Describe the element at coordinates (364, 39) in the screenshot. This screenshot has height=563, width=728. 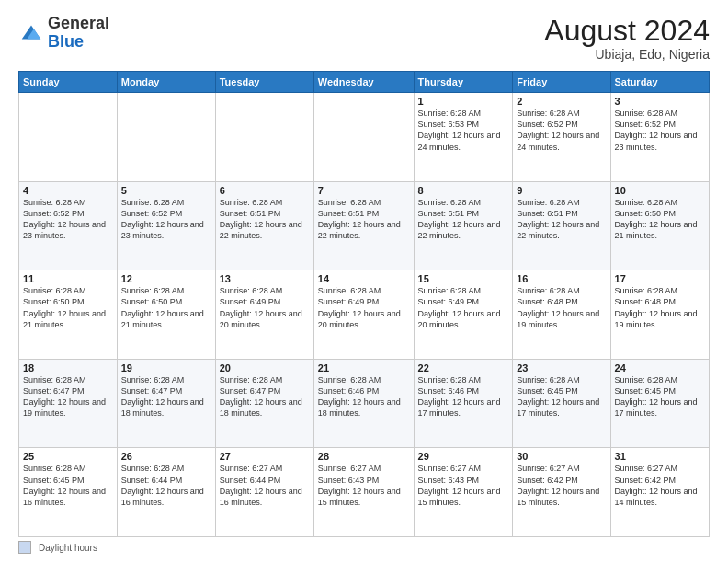
I see `header: General Blue August 2024 Ubiaja, Edo, Ni…` at that location.